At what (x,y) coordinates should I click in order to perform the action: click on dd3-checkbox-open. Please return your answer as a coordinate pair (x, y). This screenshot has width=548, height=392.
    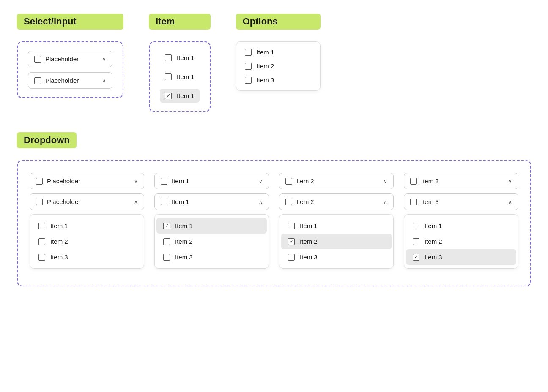
    Looking at the image, I should click on (289, 202).